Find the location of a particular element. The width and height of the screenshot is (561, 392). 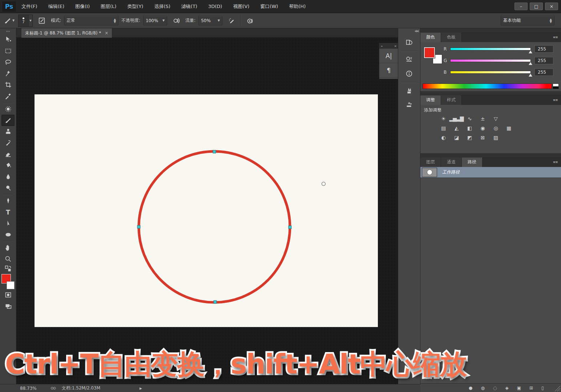

gradient-tool is located at coordinates (8, 166).